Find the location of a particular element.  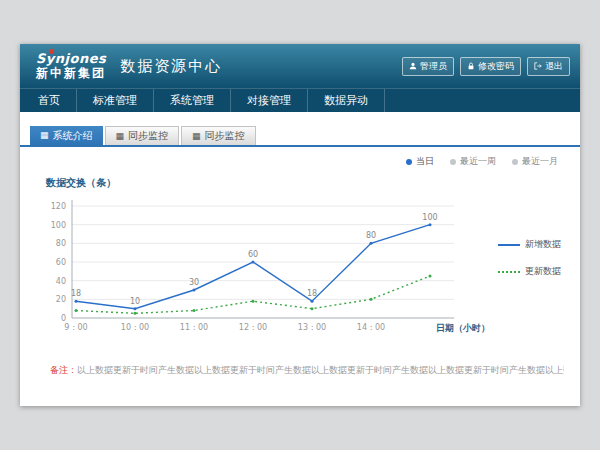

range-option-last-month: 最近一月 is located at coordinates (535, 162).